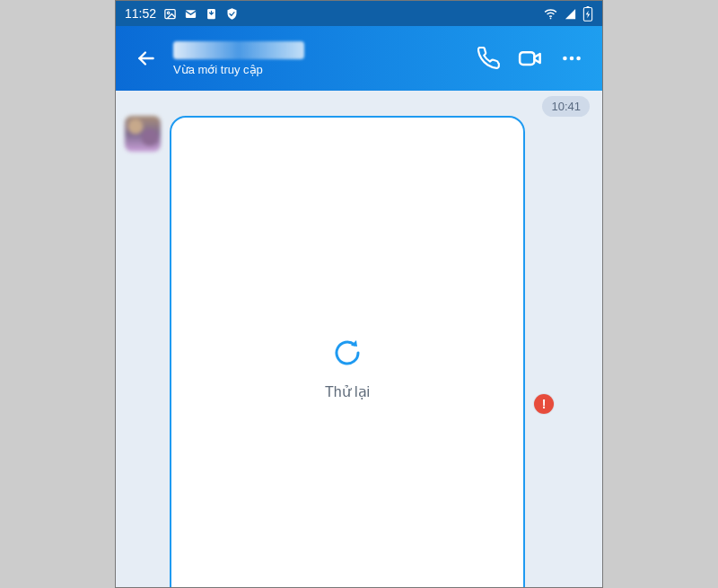 This screenshot has width=718, height=588. Describe the element at coordinates (190, 14) in the screenshot. I see `mail-icon` at that location.